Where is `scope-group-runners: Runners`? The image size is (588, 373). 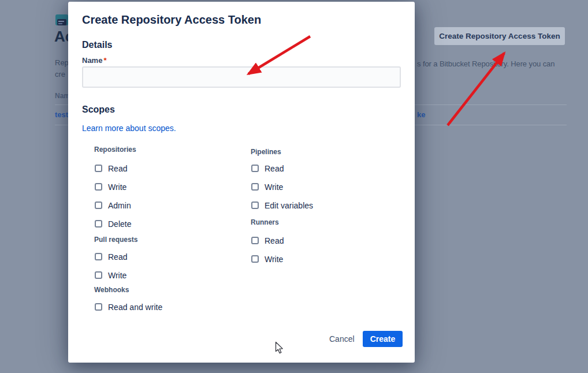
scope-group-runners: Runners is located at coordinates (265, 222).